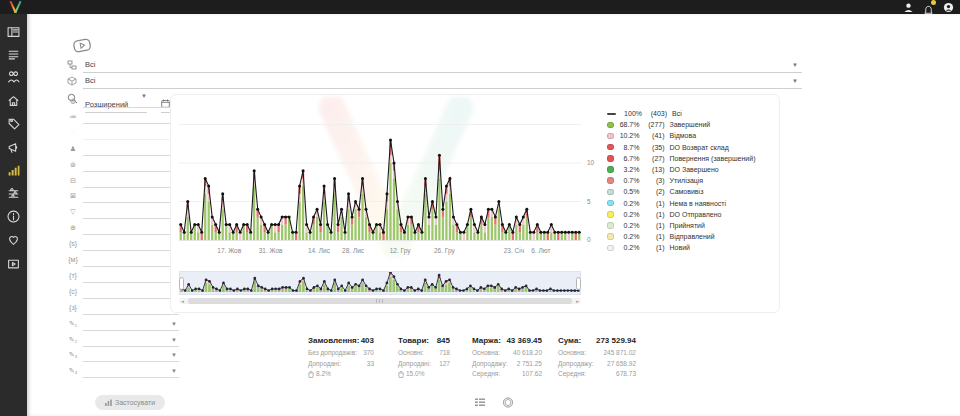 Image resolution: width=960 pixels, height=416 pixels. I want to click on legend-count: (13), so click(652, 170).